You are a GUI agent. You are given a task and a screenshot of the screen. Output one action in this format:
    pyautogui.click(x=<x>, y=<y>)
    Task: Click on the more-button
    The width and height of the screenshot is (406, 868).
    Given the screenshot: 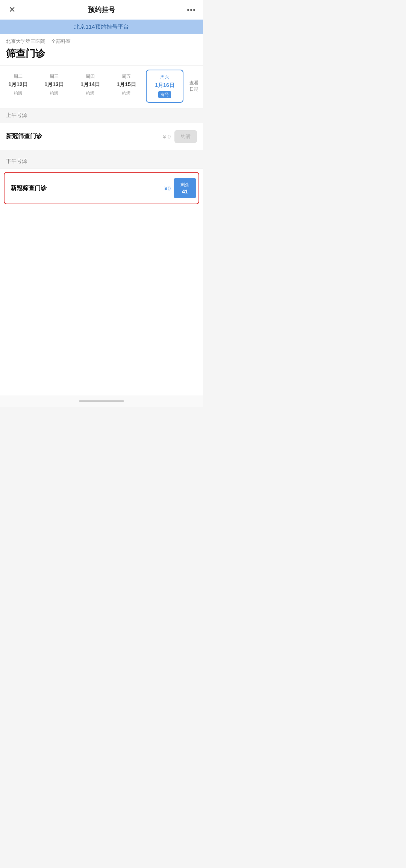 What is the action you would take?
    pyautogui.click(x=191, y=10)
    